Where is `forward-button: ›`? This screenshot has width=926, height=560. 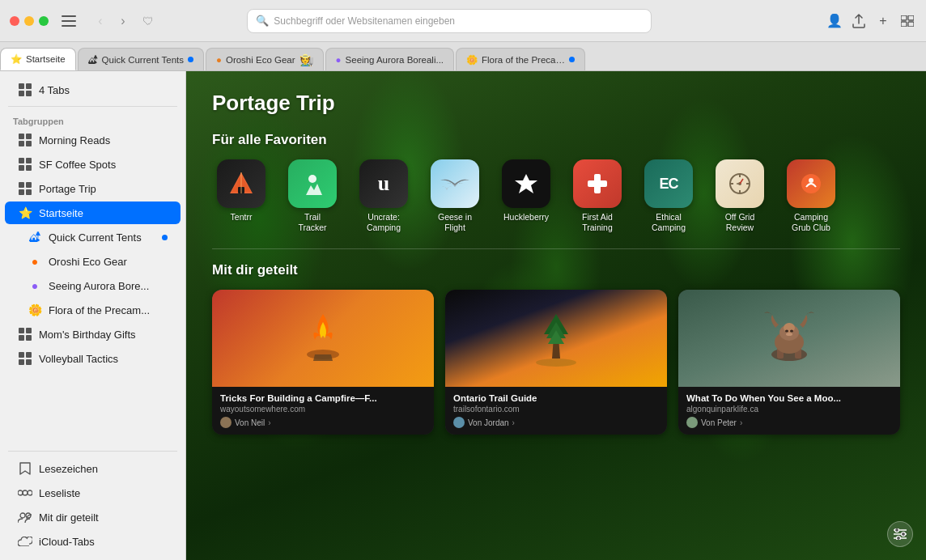 forward-button: › is located at coordinates (123, 21).